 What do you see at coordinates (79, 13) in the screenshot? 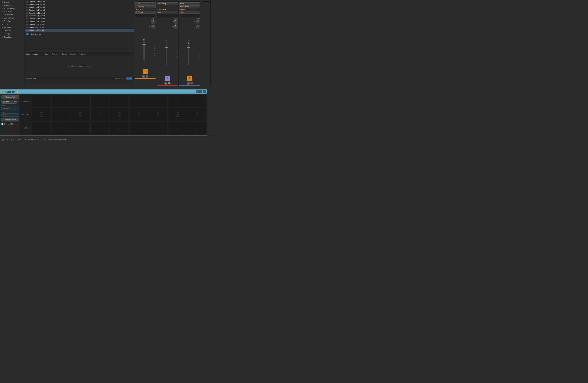
I see `file-item: ⊟ Knobbler4-v13.amxd` at bounding box center [79, 13].